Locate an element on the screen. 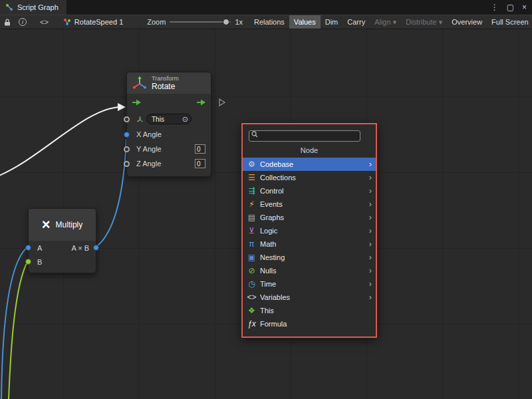 The width and height of the screenshot is (532, 399). object-picker-icon: ⊙ is located at coordinates (185, 120).